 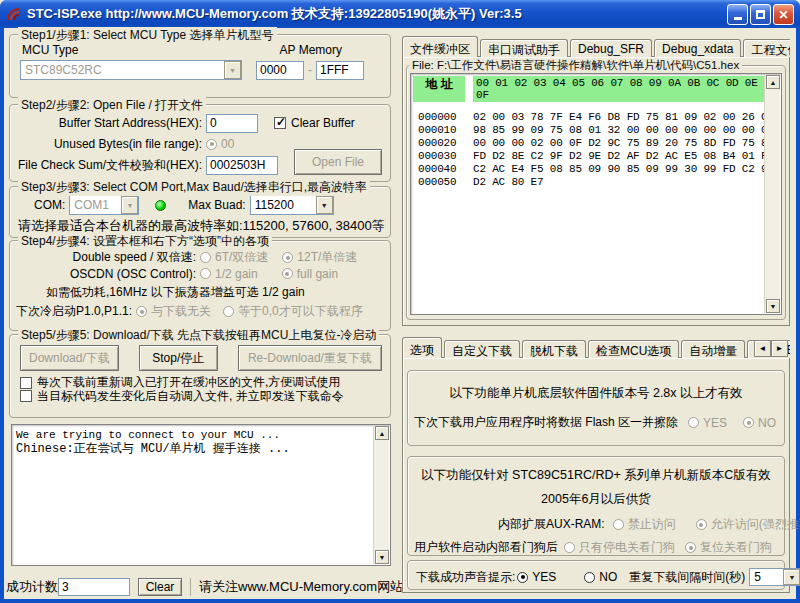 I want to click on radio-half-gain, so click(x=206, y=274).